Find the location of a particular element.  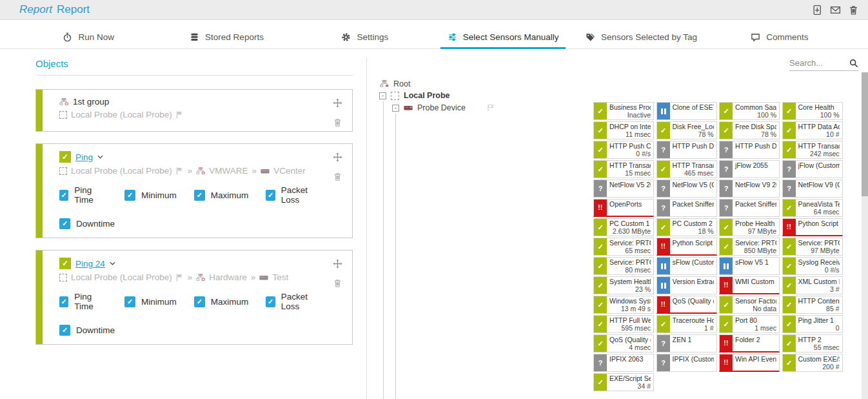

email-report-icon is located at coordinates (836, 10).